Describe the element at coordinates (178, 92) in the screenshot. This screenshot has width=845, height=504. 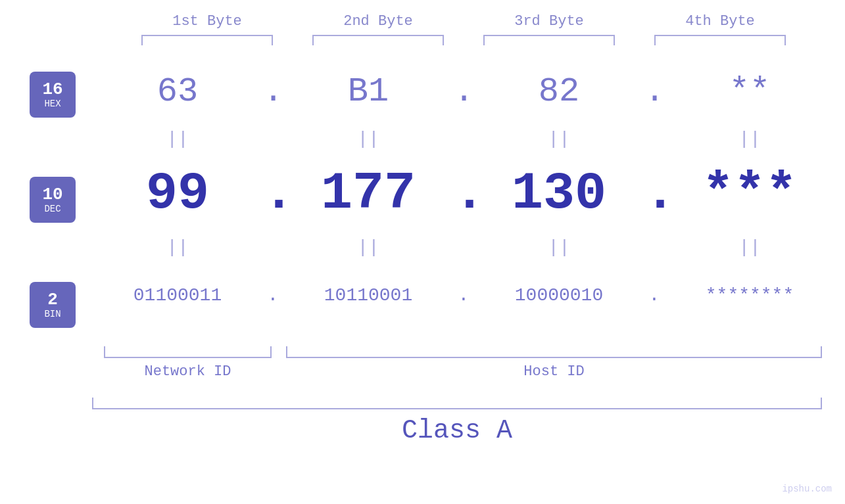
I see `hex-val-1: 63` at that location.